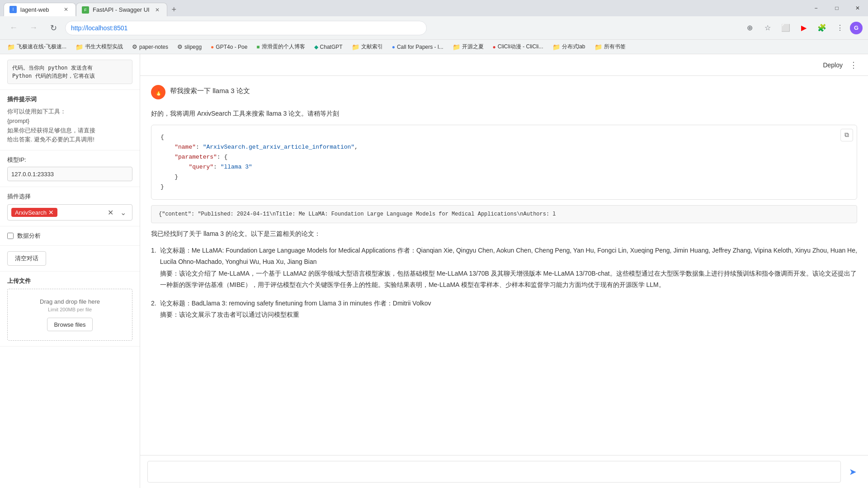  I want to click on data-analysis-checkbox, so click(10, 236).